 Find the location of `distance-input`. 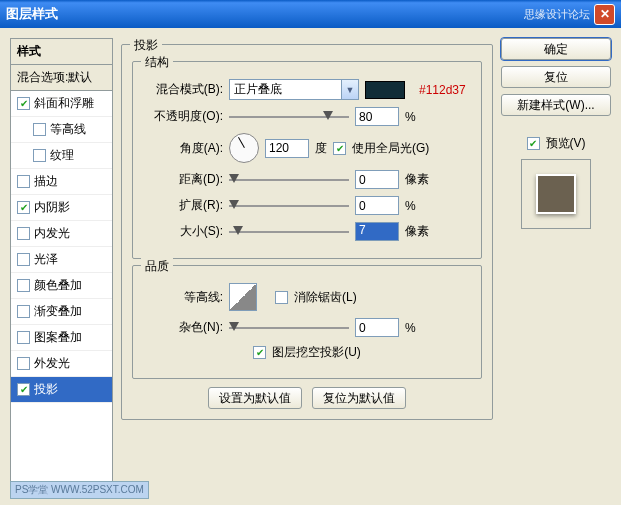

distance-input is located at coordinates (377, 180).